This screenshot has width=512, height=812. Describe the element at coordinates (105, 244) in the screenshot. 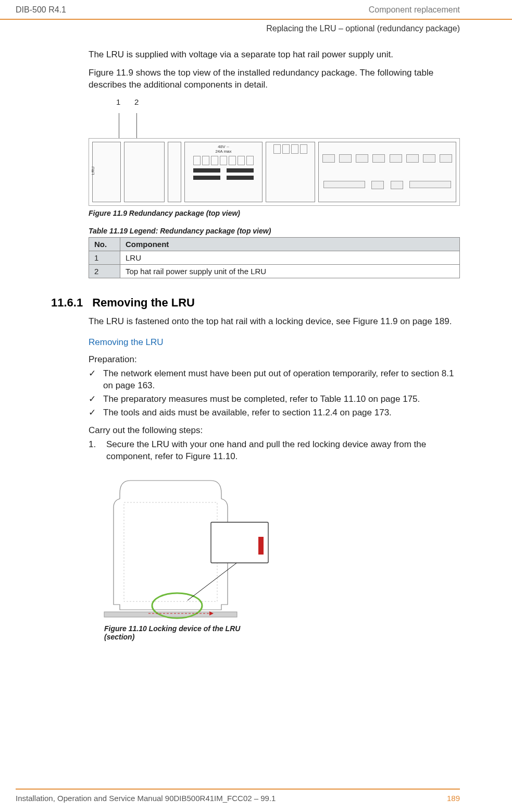

I see `th-no: No.` at that location.